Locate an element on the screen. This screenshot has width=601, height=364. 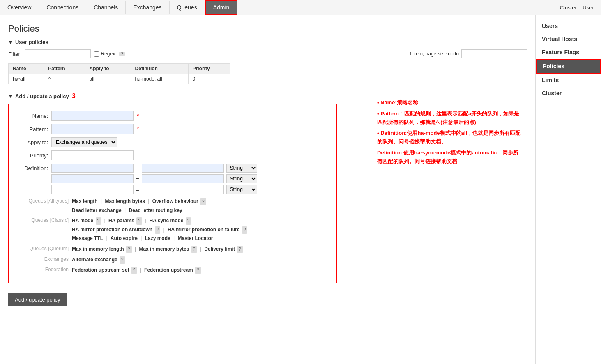
link-max-in-memory-length: Max in memory length is located at coordinates (98, 249).